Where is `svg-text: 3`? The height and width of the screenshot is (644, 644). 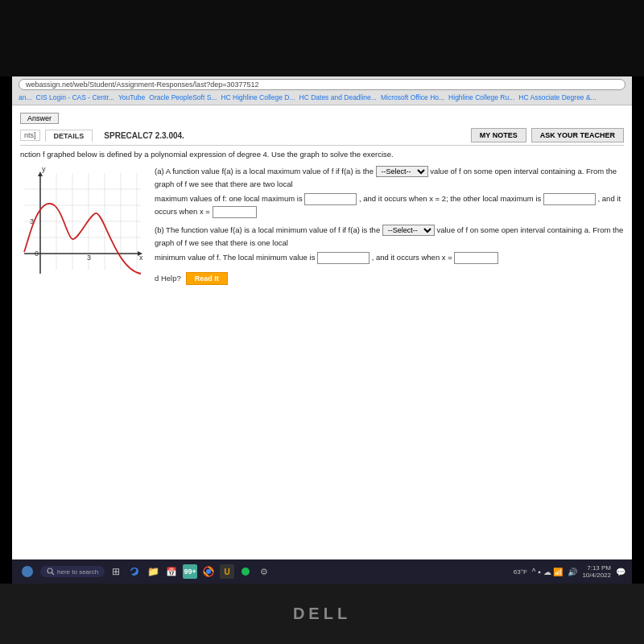 svg-text: 3 is located at coordinates (89, 258).